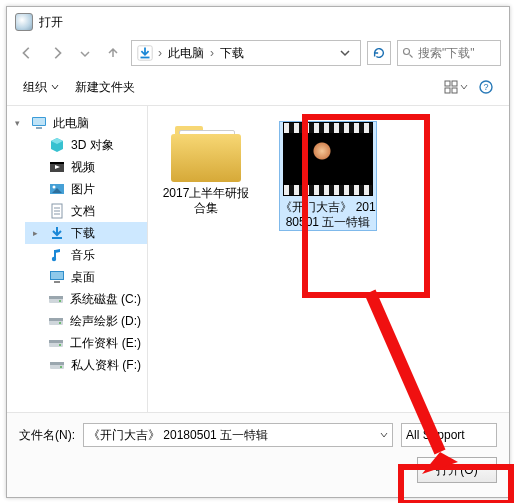 The width and height of the screenshot is (514, 503). What do you see at coordinates (106, 322) in the screenshot?
I see `tree-item-label: 绘声绘影 (D:)` at bounding box center [106, 322].